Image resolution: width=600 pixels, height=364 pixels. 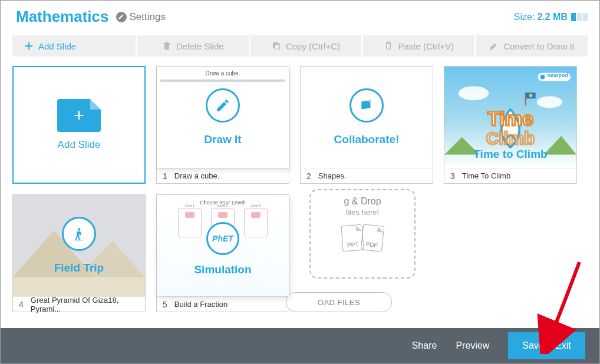 What do you see at coordinates (418, 46) in the screenshot?
I see `paste-button: Paste (Ctrl+V)` at bounding box center [418, 46].